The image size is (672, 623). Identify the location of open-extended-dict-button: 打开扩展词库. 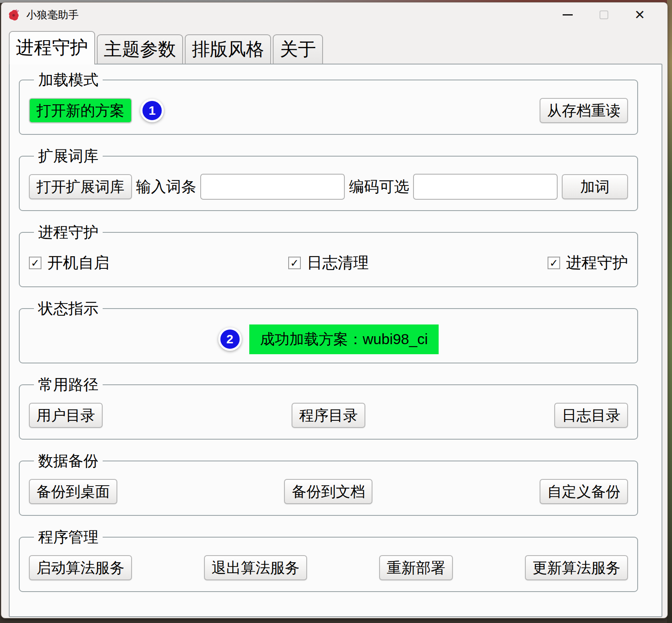
(80, 187).